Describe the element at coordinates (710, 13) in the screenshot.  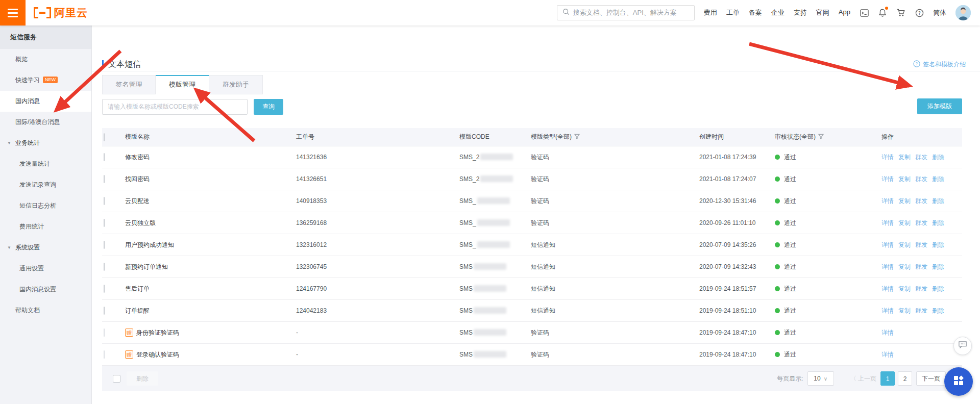
I see `nav-item-0: 费用` at that location.